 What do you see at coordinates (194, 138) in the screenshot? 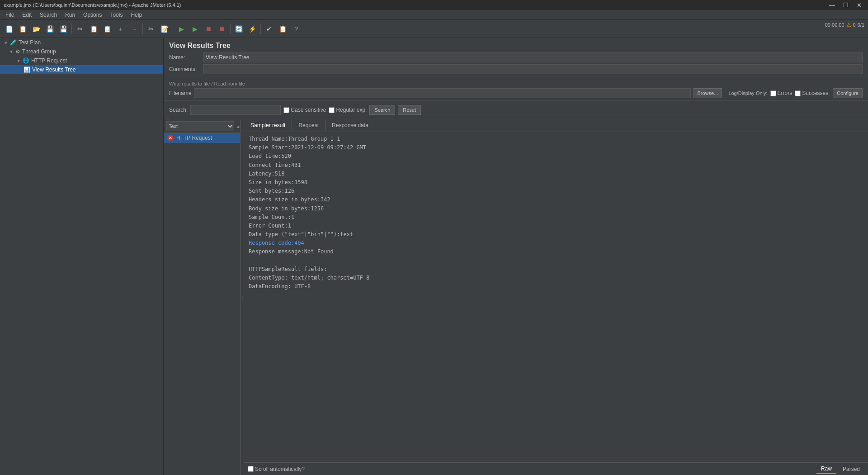
I see `list-item-label: HTTP Request` at bounding box center [194, 138].